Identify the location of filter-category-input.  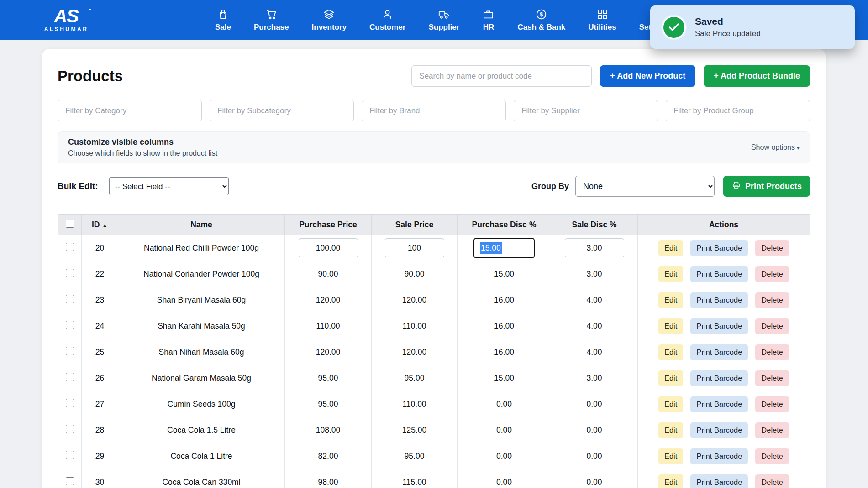
(130, 110).